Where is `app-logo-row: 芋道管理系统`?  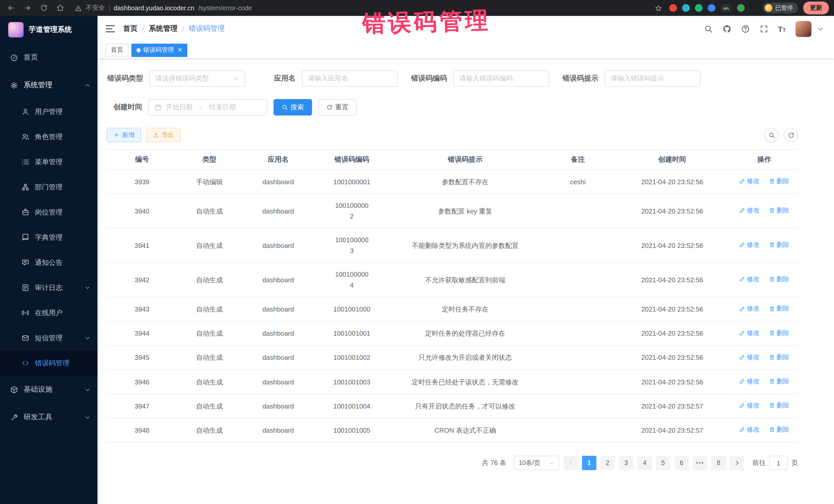 app-logo-row: 芋道管理系统 is located at coordinates (49, 30).